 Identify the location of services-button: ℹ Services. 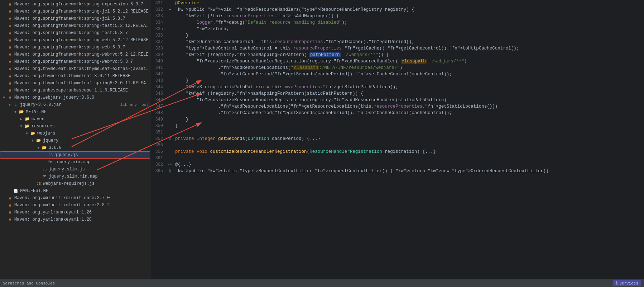
(627, 283).